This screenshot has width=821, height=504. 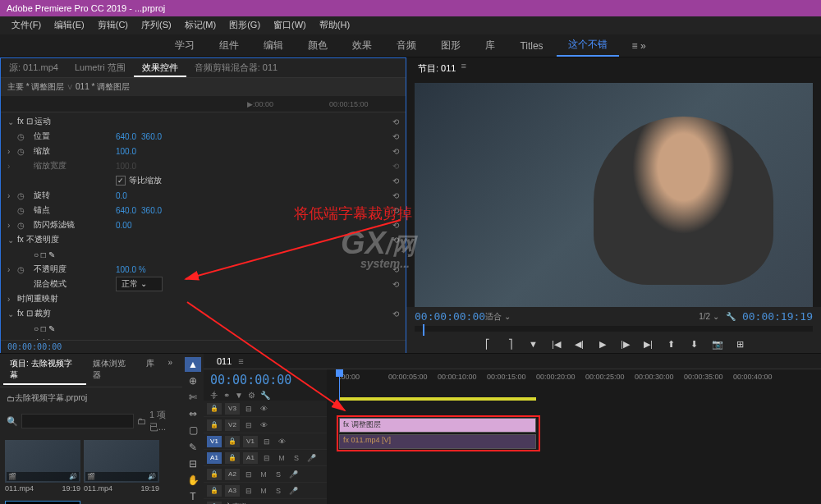 I want to click on menu-help: 帮助(H), so click(x=335, y=25).